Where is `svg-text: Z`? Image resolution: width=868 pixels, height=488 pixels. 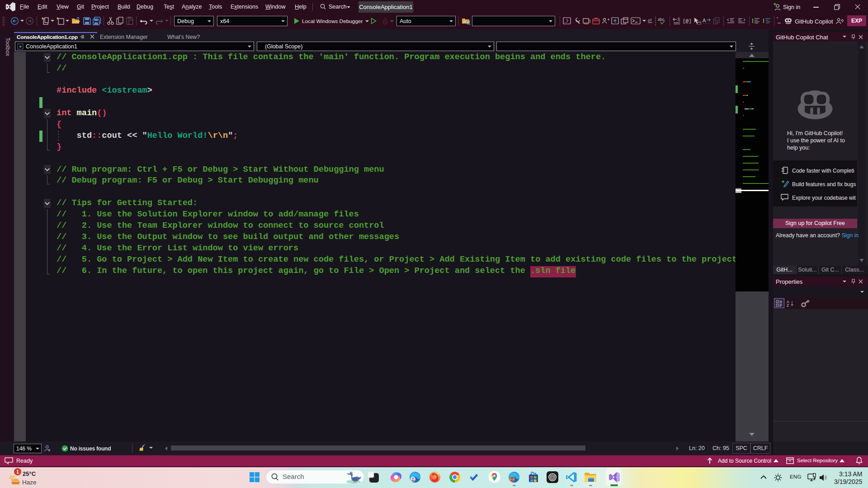 svg-text: Z is located at coordinates (788, 305).